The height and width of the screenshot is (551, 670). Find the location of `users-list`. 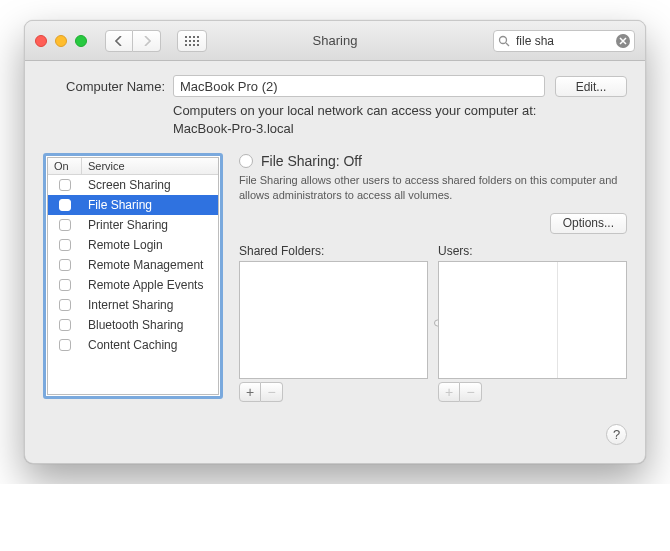

users-list is located at coordinates (532, 320).